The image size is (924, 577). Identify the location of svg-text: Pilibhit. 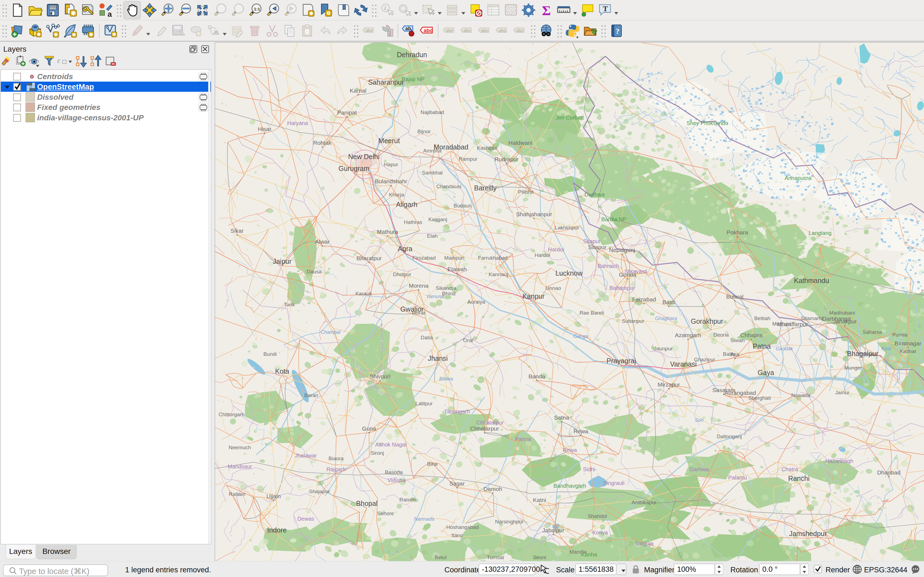
(526, 192).